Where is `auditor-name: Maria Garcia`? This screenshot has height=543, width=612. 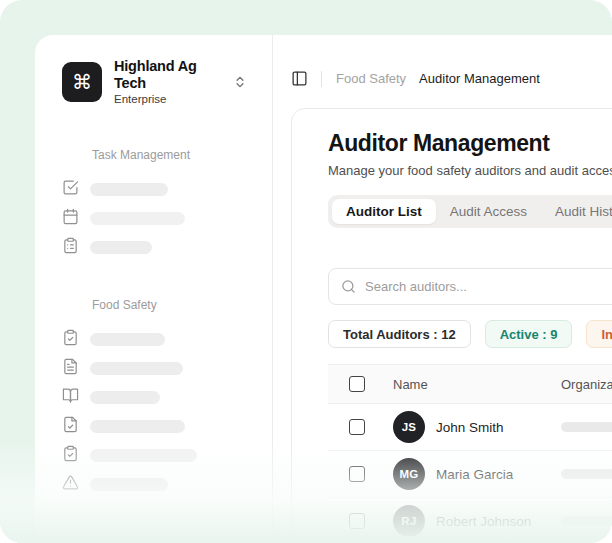 auditor-name: Maria Garcia is located at coordinates (474, 474).